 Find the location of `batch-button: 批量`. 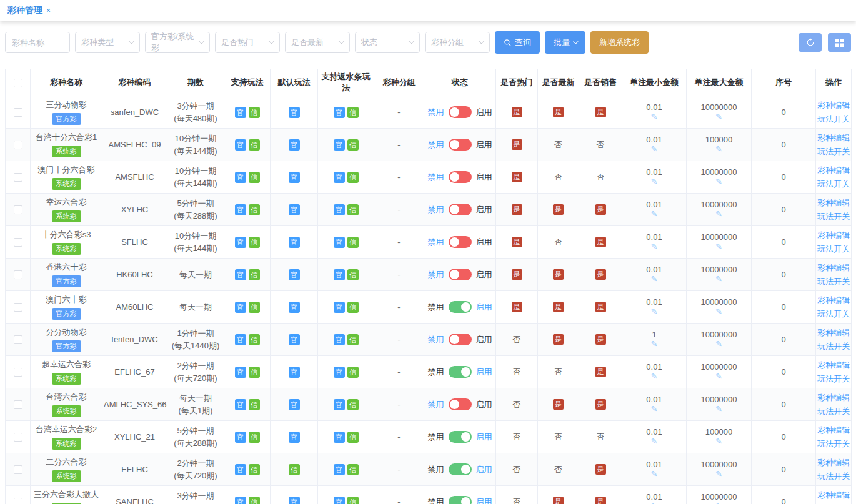

batch-button: 批量 is located at coordinates (565, 42).